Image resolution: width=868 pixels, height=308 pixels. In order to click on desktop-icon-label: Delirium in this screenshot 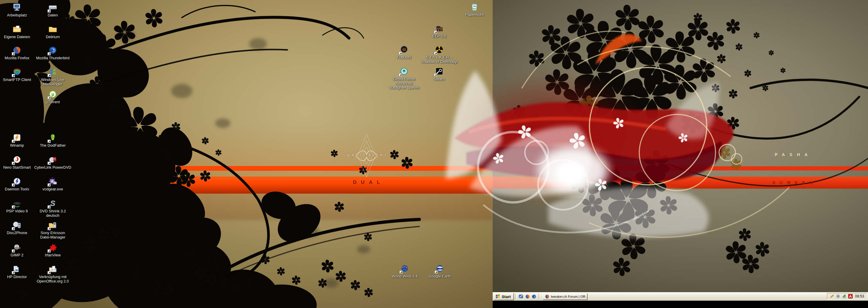, I will do `click(53, 37)`.